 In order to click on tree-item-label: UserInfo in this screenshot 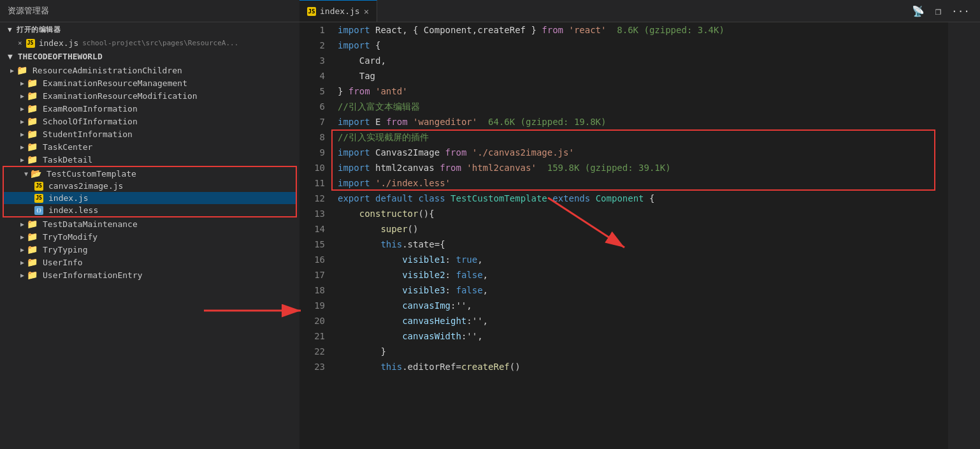, I will do `click(62, 263)`.